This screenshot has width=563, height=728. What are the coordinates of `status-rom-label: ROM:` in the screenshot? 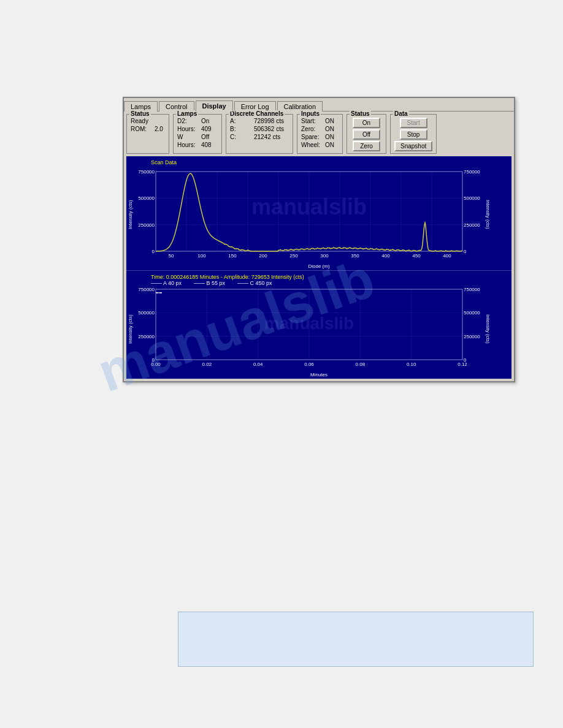 It's located at (141, 129).